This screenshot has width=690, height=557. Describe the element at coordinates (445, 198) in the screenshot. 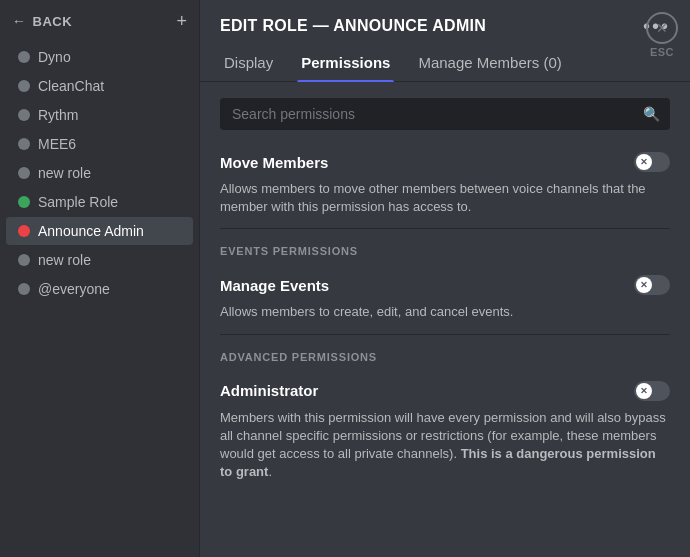

I see `permission-description: Allows members to move other members bet…` at that location.